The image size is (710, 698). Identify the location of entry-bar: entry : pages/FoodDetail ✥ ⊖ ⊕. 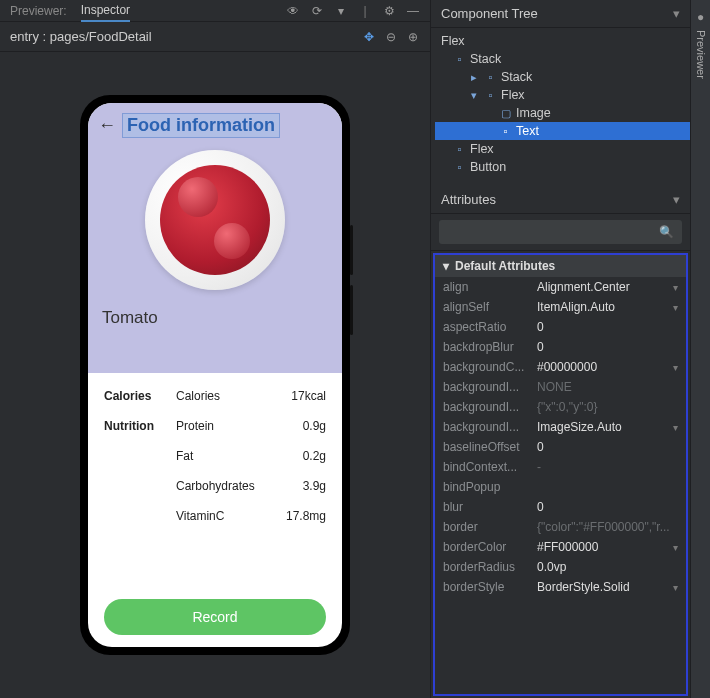
(215, 37).